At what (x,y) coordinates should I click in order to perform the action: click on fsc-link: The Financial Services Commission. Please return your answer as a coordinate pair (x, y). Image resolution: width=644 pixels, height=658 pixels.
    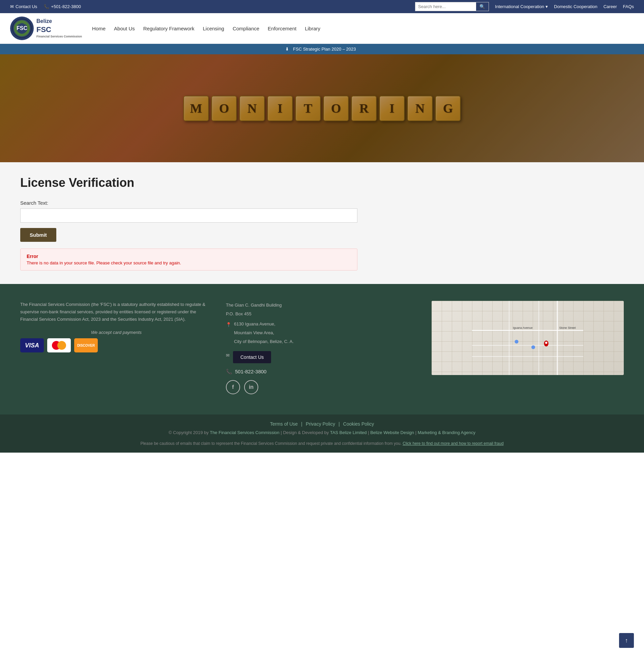
    Looking at the image, I should click on (245, 432).